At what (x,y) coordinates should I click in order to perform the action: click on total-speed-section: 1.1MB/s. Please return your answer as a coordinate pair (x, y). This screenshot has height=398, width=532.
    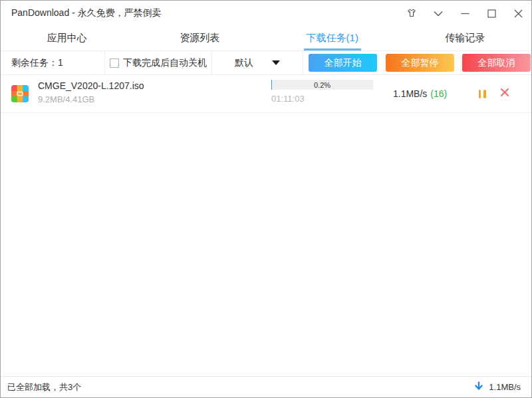
    Looking at the image, I should click on (503, 387).